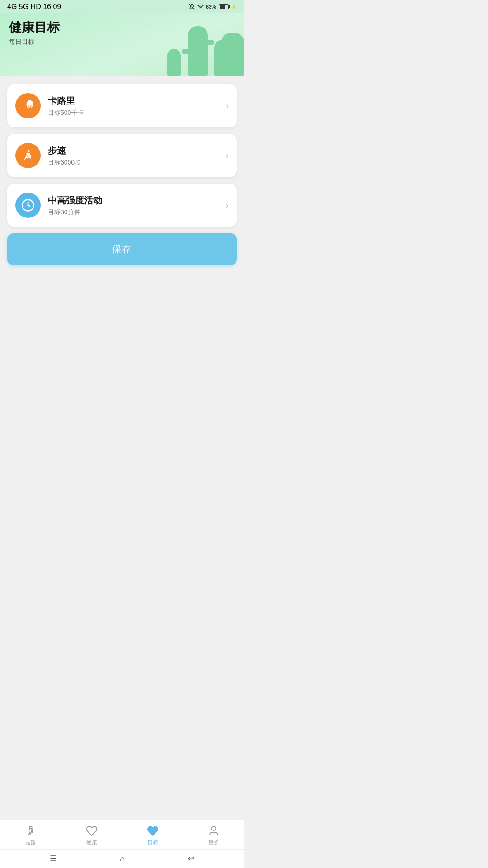 The image size is (488, 868). What do you see at coordinates (133, 156) in the screenshot?
I see `steps-text: 步速 目标6000步` at bounding box center [133, 156].